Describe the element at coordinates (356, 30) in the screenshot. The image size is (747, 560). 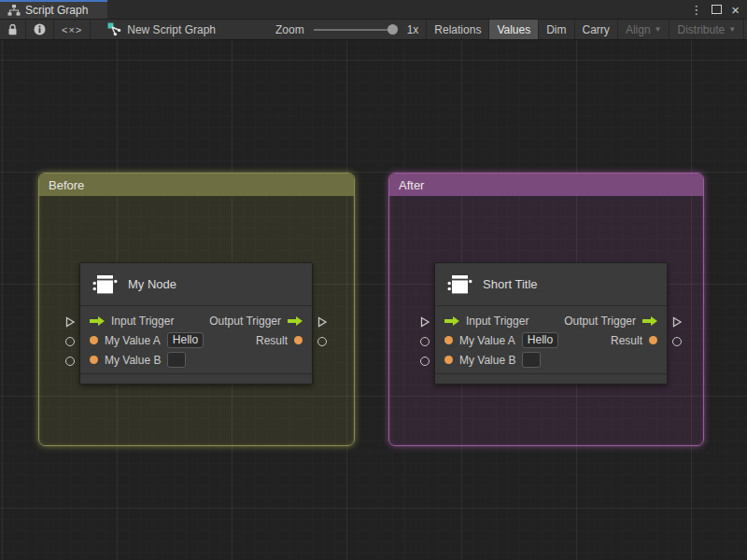
I see `zoom-slider-track` at that location.